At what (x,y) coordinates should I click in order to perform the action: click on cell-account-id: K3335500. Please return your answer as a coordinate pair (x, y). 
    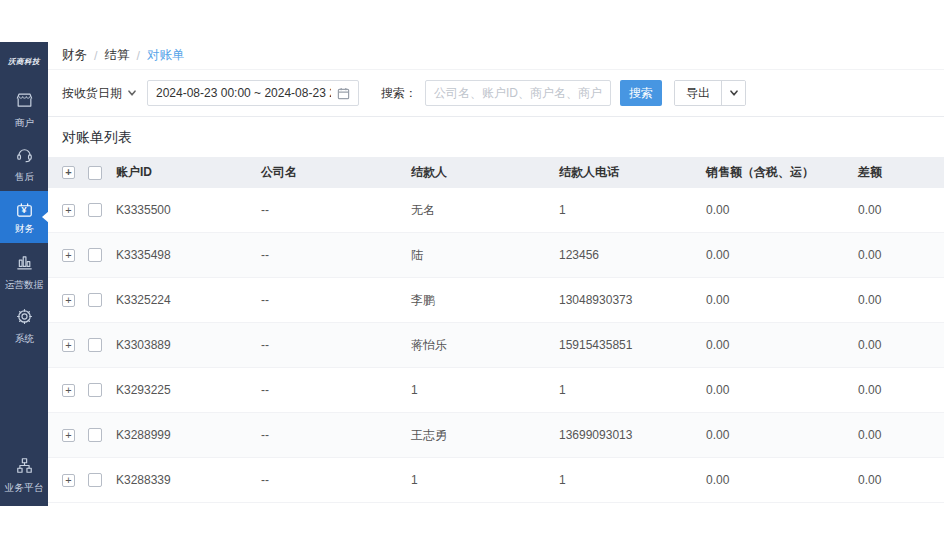
    Looking at the image, I should click on (188, 210).